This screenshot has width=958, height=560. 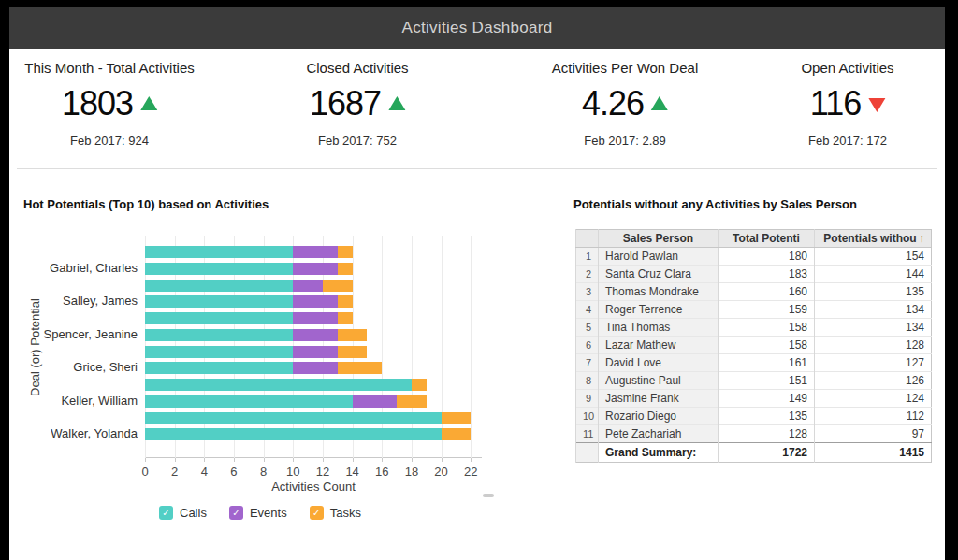 I want to click on column-header-potentials-without: ↑ Potentials withou, so click(x=874, y=239).